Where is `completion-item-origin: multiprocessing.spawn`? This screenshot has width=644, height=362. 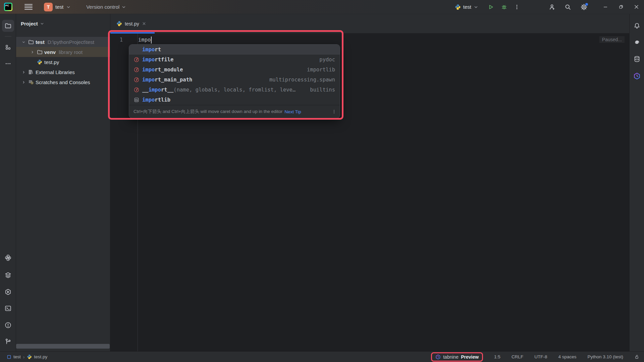
completion-item-origin: multiprocessing.spawn is located at coordinates (299, 80).